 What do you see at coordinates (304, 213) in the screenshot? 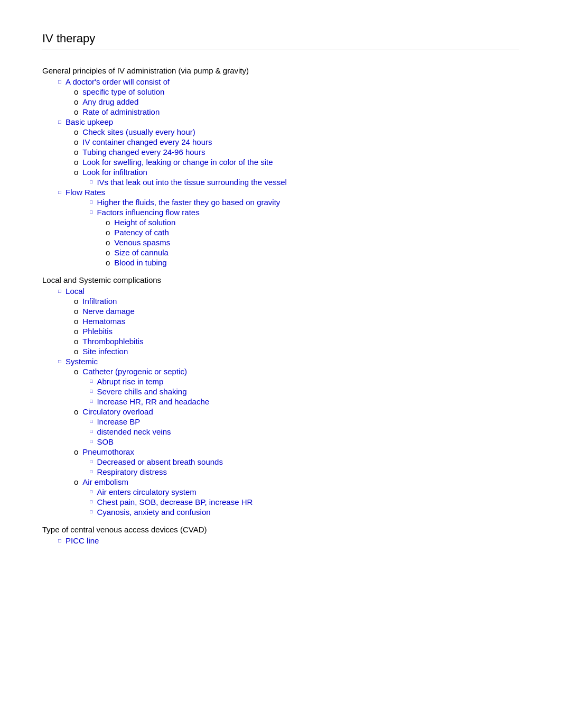
I see `list-item-factors-influencing: Factors influencing flow rates` at bounding box center [304, 213].